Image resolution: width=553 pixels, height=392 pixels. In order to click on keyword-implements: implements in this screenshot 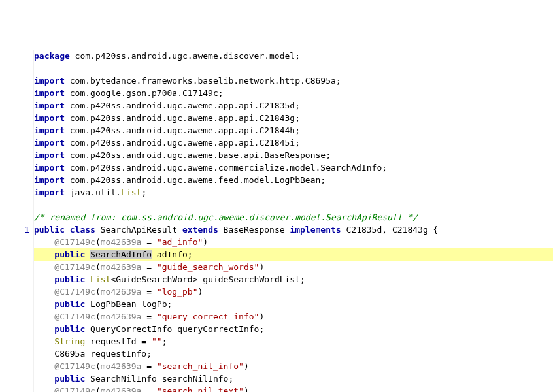, I will do `click(315, 230)`.